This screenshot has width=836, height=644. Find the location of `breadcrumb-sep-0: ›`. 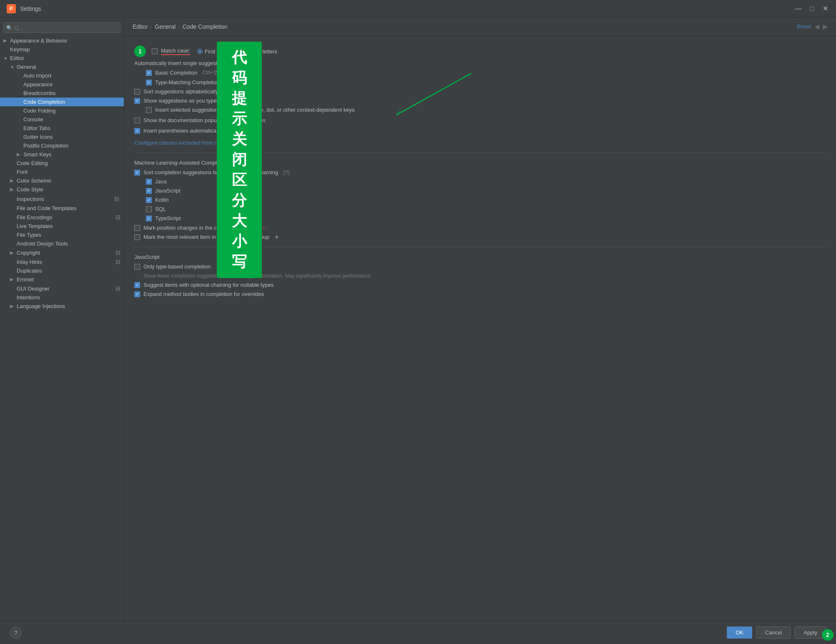

breadcrumb-sep-0: › is located at coordinates (152, 27).